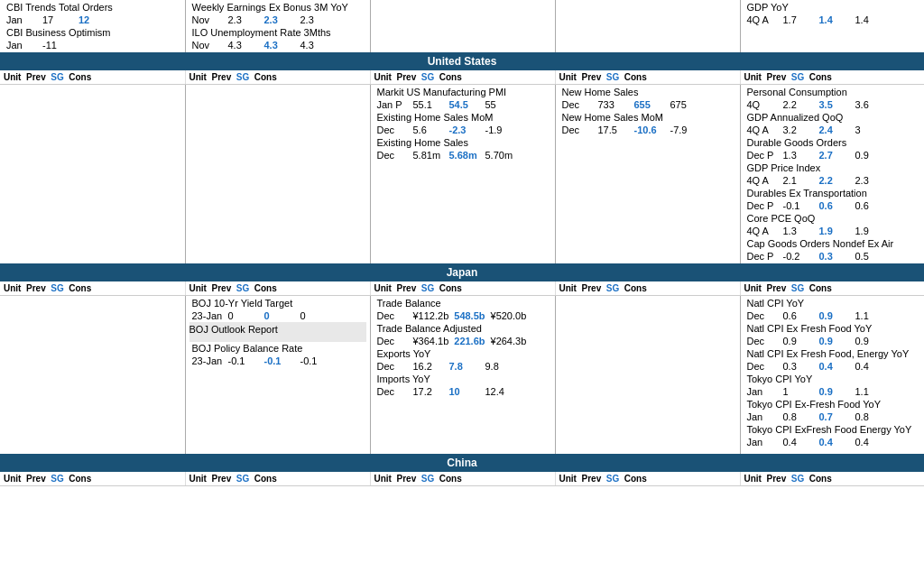  What do you see at coordinates (407, 289) in the screenshot?
I see `jp-c3-prev: Prev` at bounding box center [407, 289].